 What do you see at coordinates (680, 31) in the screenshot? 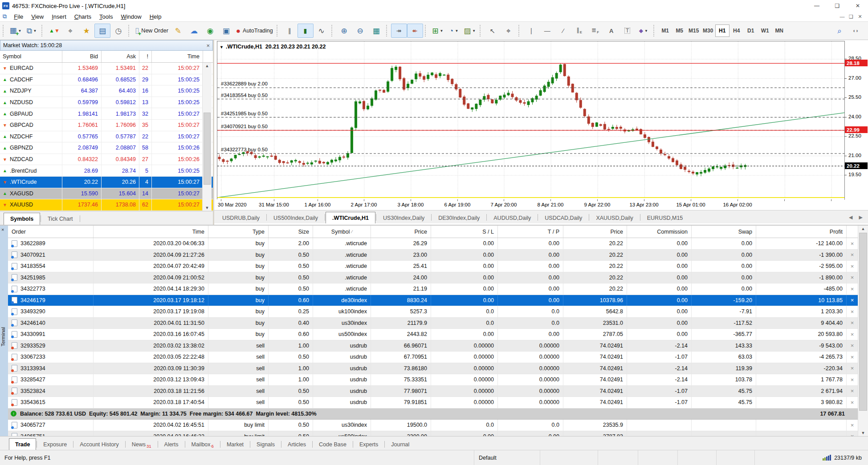
I see `timeframe-m5-button: M5` at bounding box center [680, 31].